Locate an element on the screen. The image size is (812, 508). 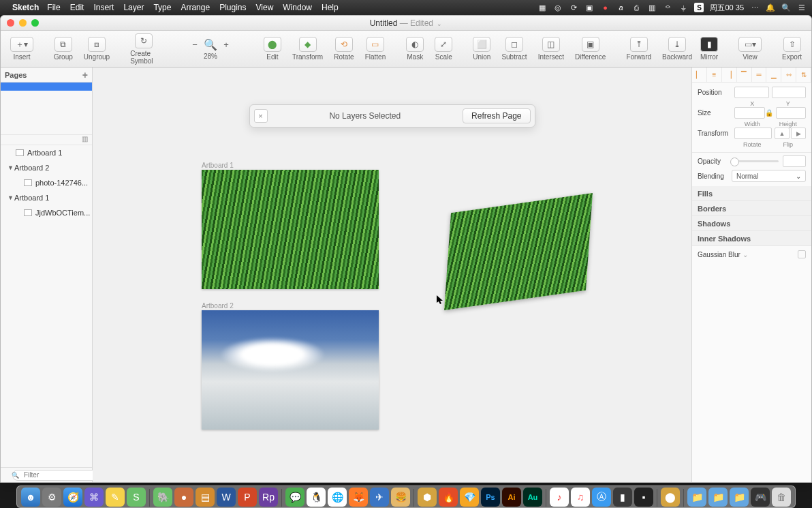
menu-file: File is located at coordinates (53, 8).